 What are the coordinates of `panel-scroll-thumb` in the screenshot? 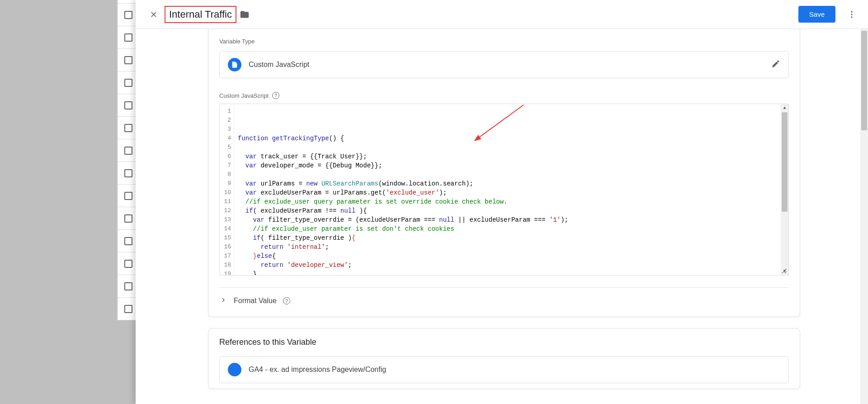 It's located at (864, 81).